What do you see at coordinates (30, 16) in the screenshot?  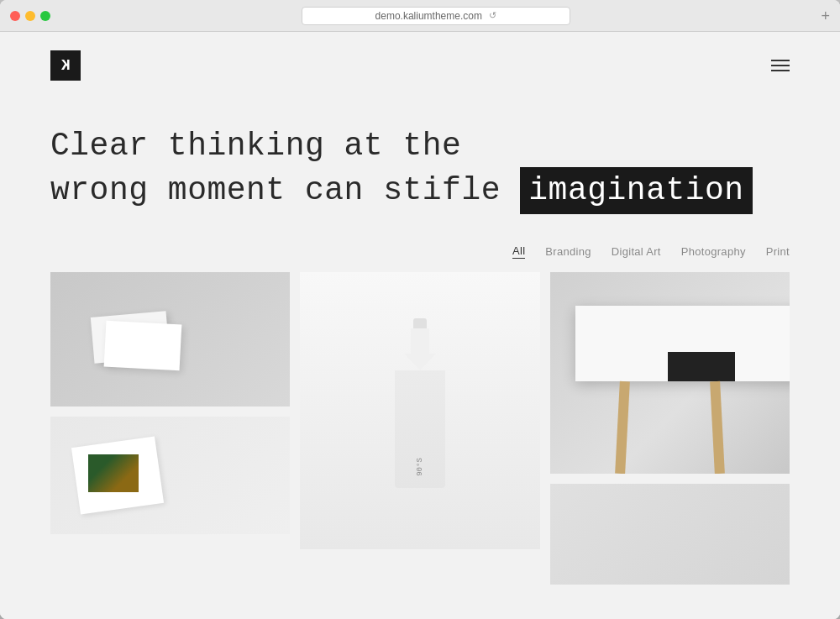 I see `minimize-button` at bounding box center [30, 16].